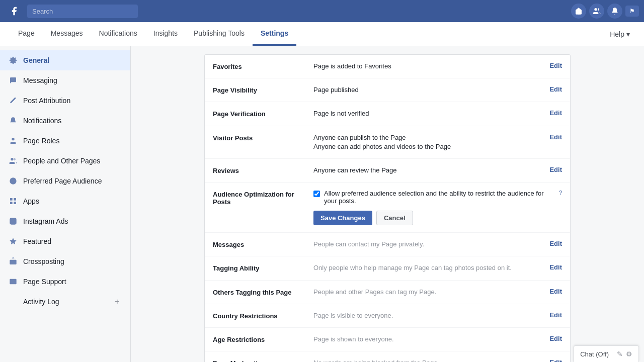 The width and height of the screenshot is (644, 362). What do you see at coordinates (425, 114) in the screenshot?
I see `value-page-verification: Page is not verified` at bounding box center [425, 114].